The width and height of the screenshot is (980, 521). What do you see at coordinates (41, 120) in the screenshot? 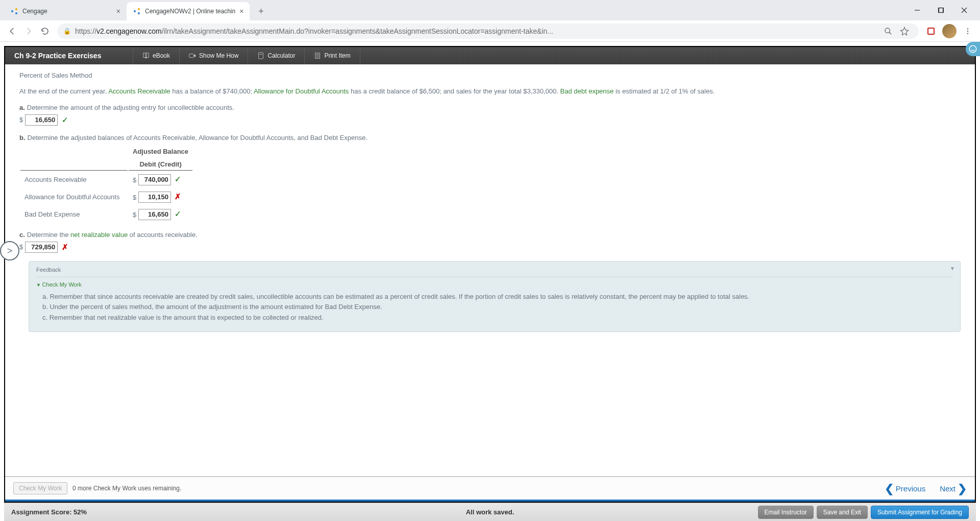
I see `answer-a-input` at bounding box center [41, 120].